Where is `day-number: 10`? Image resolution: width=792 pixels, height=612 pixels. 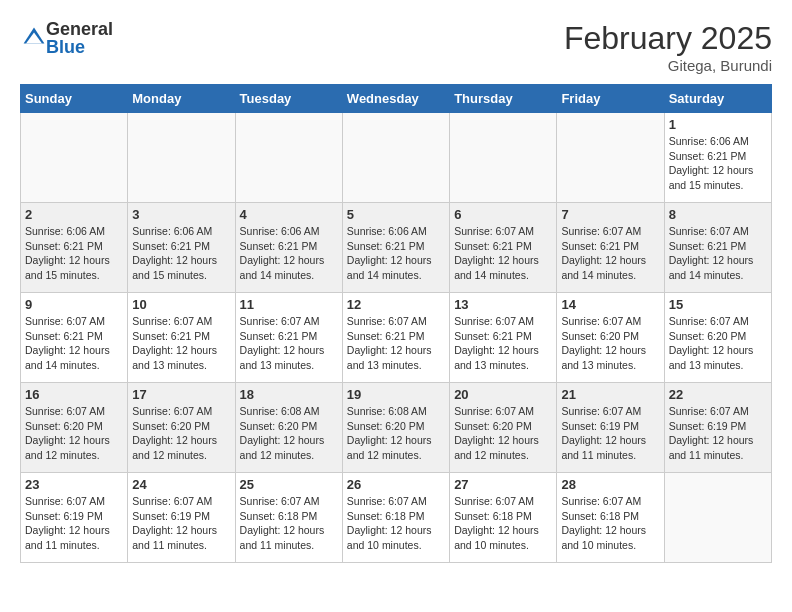 day-number: 10 is located at coordinates (181, 304).